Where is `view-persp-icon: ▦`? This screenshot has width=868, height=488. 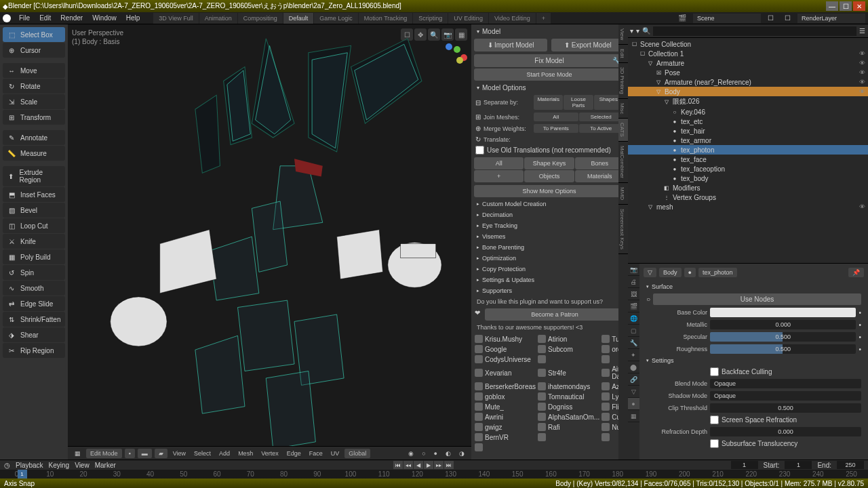
view-persp-icon: ▦ is located at coordinates (461, 35).